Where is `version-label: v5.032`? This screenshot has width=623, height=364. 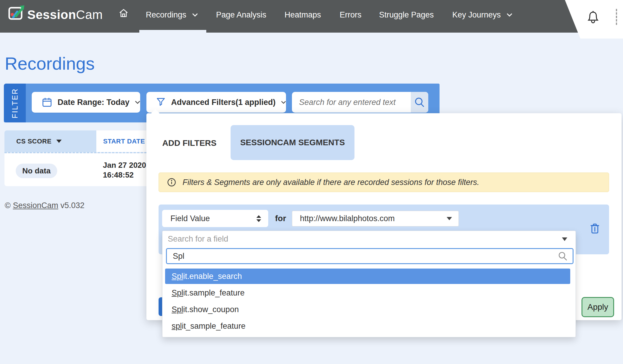 version-label: v5.032 is located at coordinates (72, 205).